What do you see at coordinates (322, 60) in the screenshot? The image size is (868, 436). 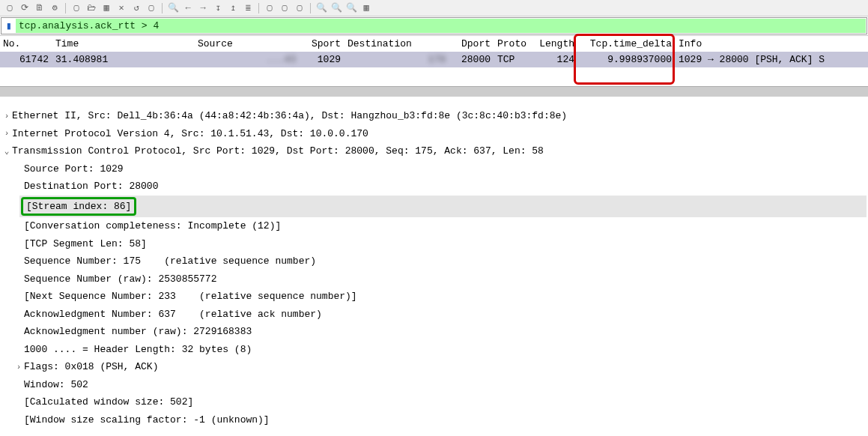 I see `packet-sport: 1029` at bounding box center [322, 60].